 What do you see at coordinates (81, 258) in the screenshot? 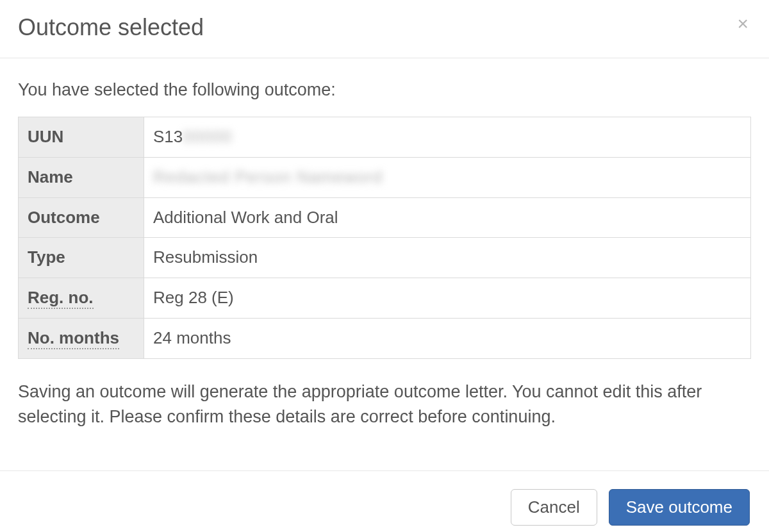
I see `type-label: Type` at bounding box center [81, 258].